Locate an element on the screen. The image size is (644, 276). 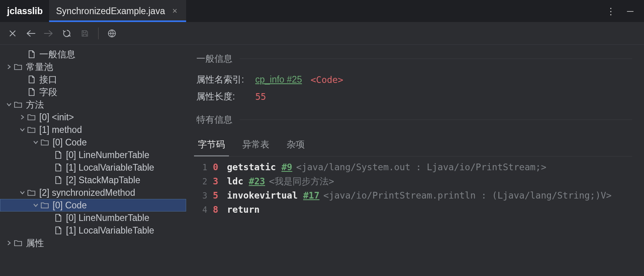
tree-item: [0] <init> is located at coordinates (93, 117).